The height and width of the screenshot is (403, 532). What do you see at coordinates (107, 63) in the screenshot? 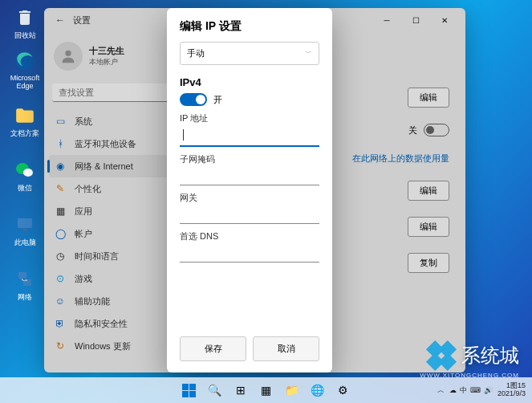
I see `user-subtitle: 本地帐户` at bounding box center [107, 63].